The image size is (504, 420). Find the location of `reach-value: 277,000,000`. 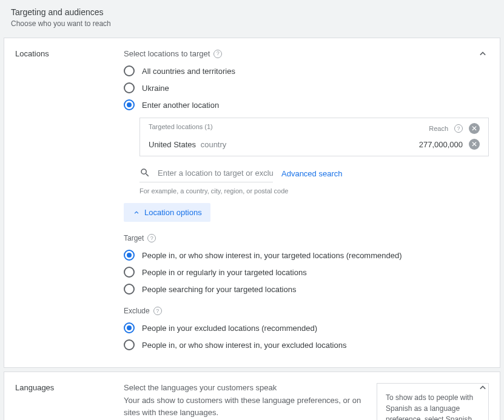

reach-value: 277,000,000 is located at coordinates (441, 144).